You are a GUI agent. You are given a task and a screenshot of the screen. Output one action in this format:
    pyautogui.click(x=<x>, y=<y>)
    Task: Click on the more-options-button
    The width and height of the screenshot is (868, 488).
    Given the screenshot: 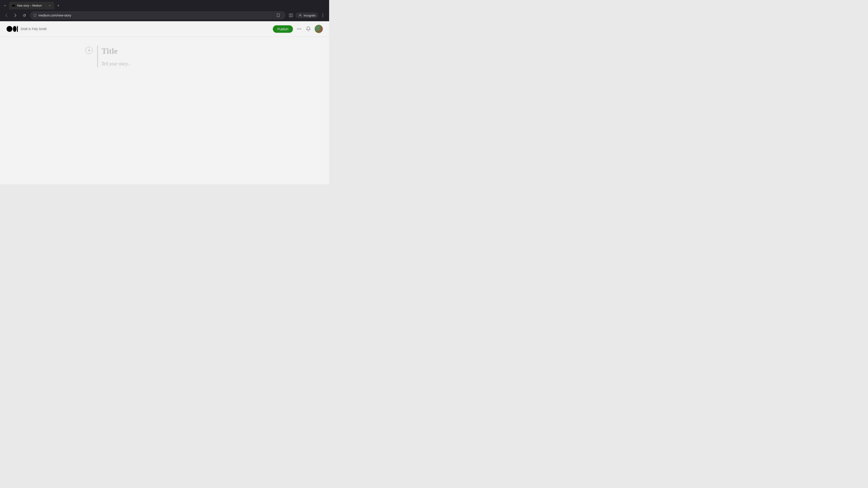 What is the action you would take?
    pyautogui.click(x=299, y=29)
    